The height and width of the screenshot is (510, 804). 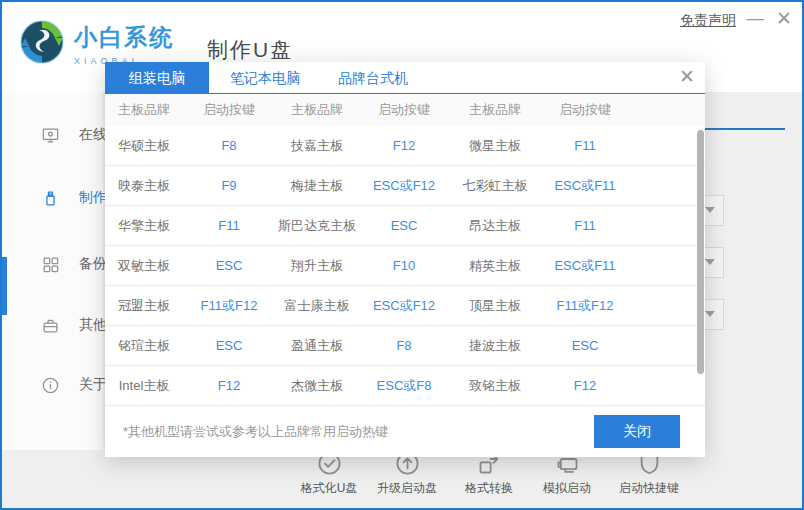 What do you see at coordinates (144, 266) in the screenshot?
I see `brand-cell: 双敏主板` at bounding box center [144, 266].